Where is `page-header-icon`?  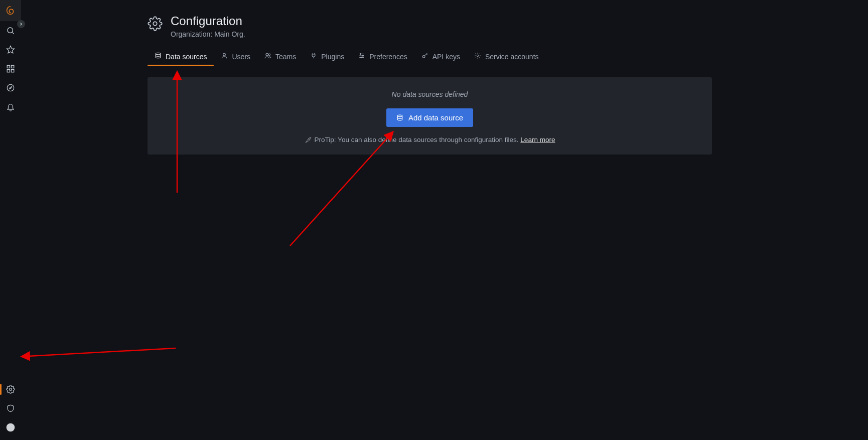
page-header-icon is located at coordinates (155, 25).